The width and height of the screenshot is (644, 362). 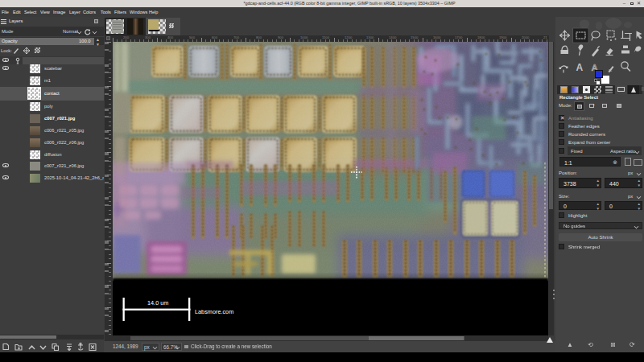 What do you see at coordinates (158, 302) in the screenshot?
I see `svg-text: 14.0 um` at bounding box center [158, 302].